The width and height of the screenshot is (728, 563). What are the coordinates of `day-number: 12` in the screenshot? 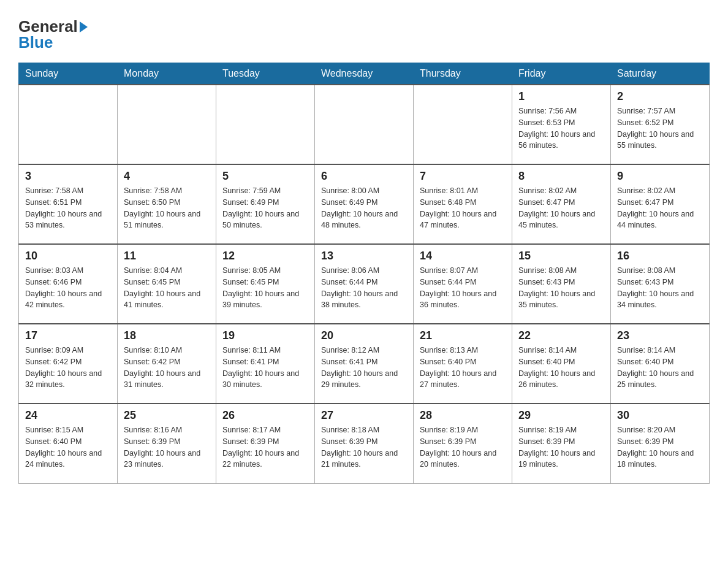 It's located at (265, 256).